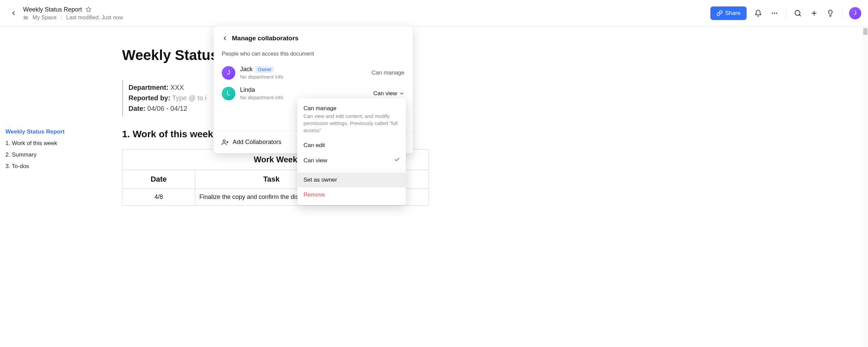 The width and height of the screenshot is (868, 347). Describe the element at coordinates (352, 170) in the screenshot. I see `perm-divider` at that location.